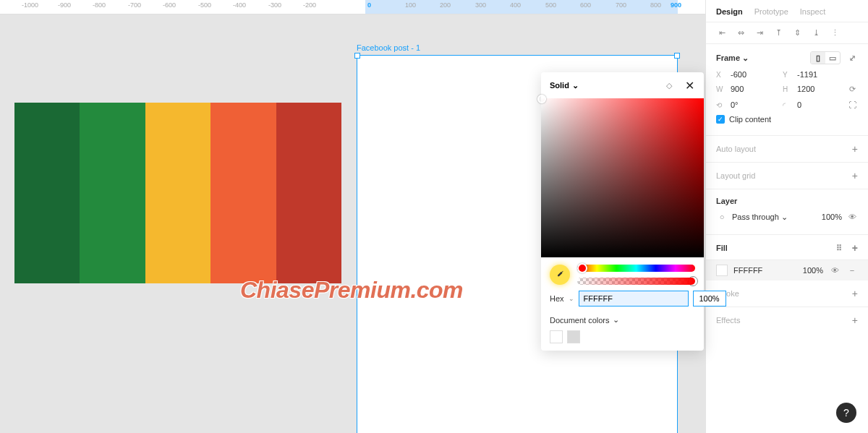 This screenshot has width=868, height=433. I want to click on add-layout-grid-button: +, so click(855, 176).